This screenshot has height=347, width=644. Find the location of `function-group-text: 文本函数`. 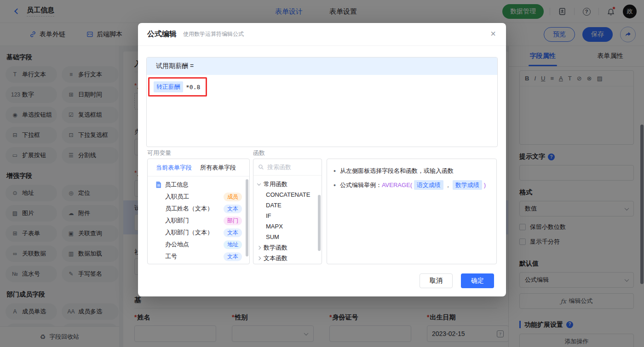

function-group-text: 文本函数 is located at coordinates (288, 258).